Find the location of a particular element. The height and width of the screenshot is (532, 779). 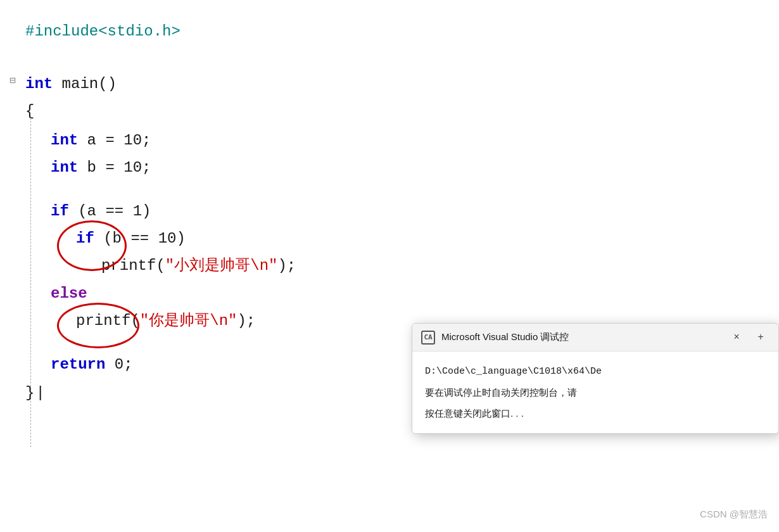

inner-if-line: if (b == 10) is located at coordinates (241, 239).